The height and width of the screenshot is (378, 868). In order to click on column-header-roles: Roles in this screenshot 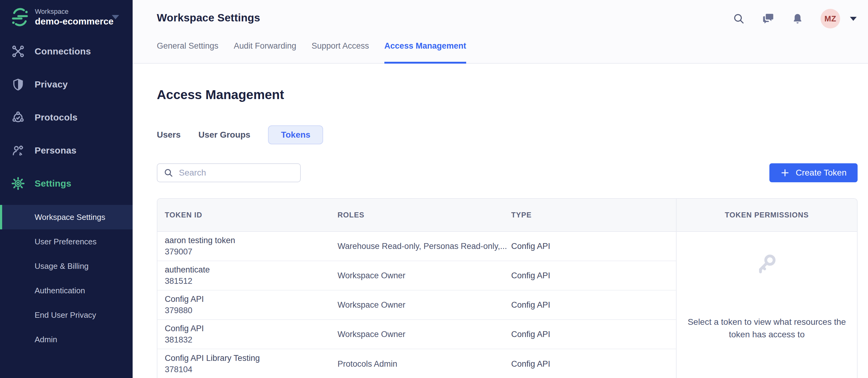, I will do `click(425, 215)`.